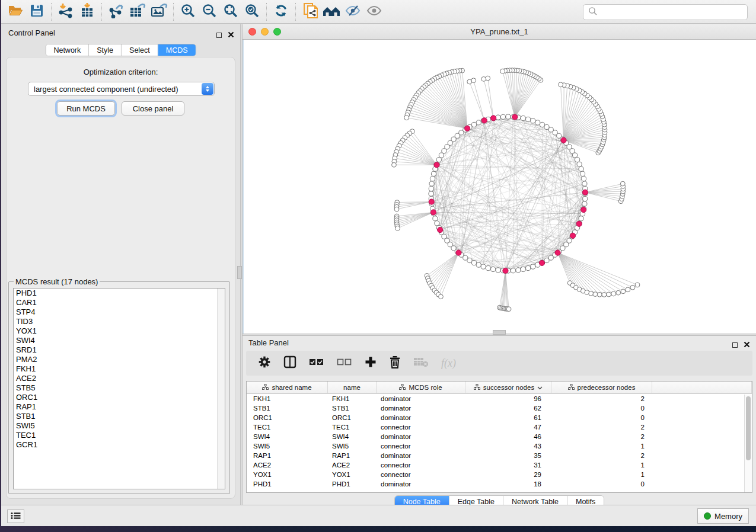 The height and width of the screenshot is (532, 756). Describe the element at coordinates (119, 322) in the screenshot. I see `mcds-result-item: TID3` at that location.